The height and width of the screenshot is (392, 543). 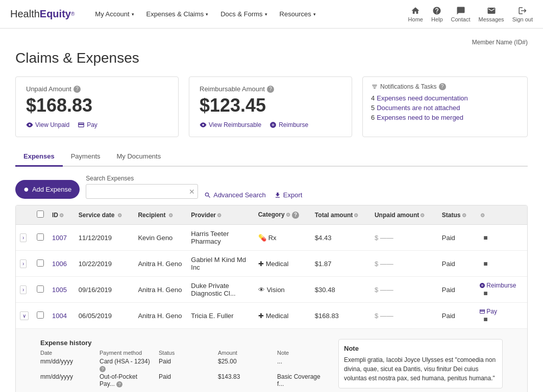 I want to click on hist-header-1: Payment method, so click(x=125, y=353).